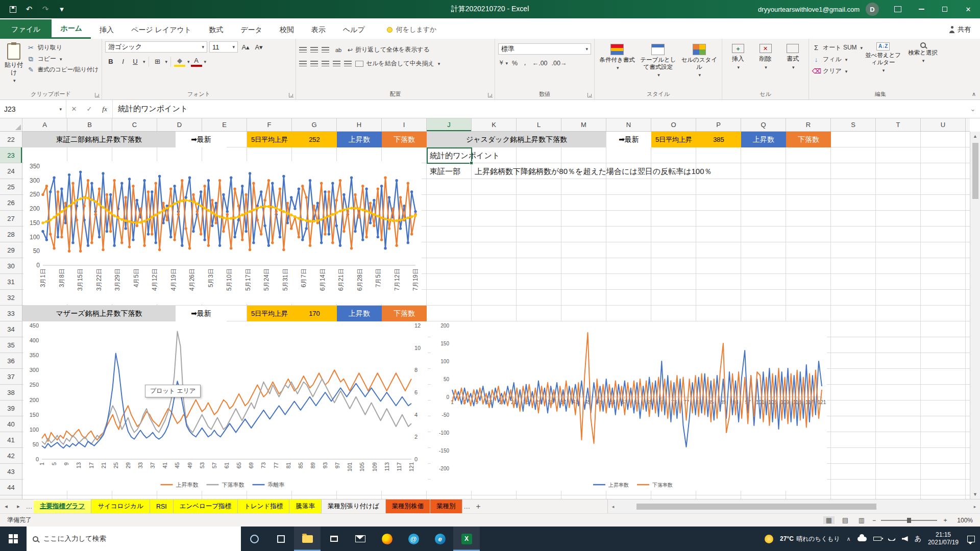 This screenshot has height=551, width=980. What do you see at coordinates (11, 313) in the screenshot?
I see `row-header-33: 33` at bounding box center [11, 313].